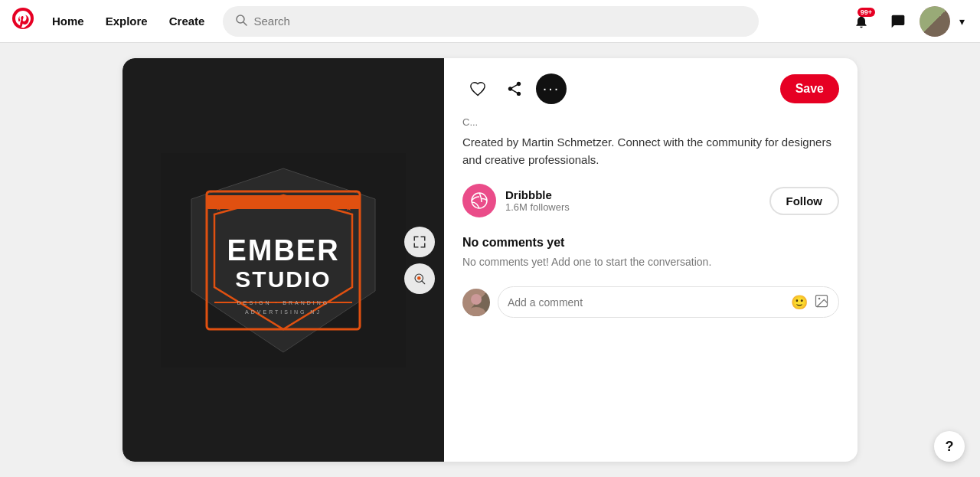 The image size is (980, 477). What do you see at coordinates (810, 89) in the screenshot?
I see `save-button: Save` at bounding box center [810, 89].